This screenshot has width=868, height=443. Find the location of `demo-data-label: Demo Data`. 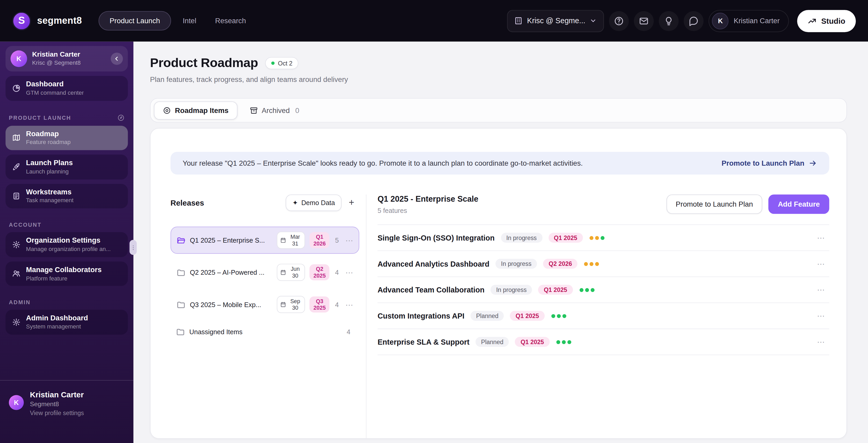

demo-data-label: Demo Data is located at coordinates (318, 203).